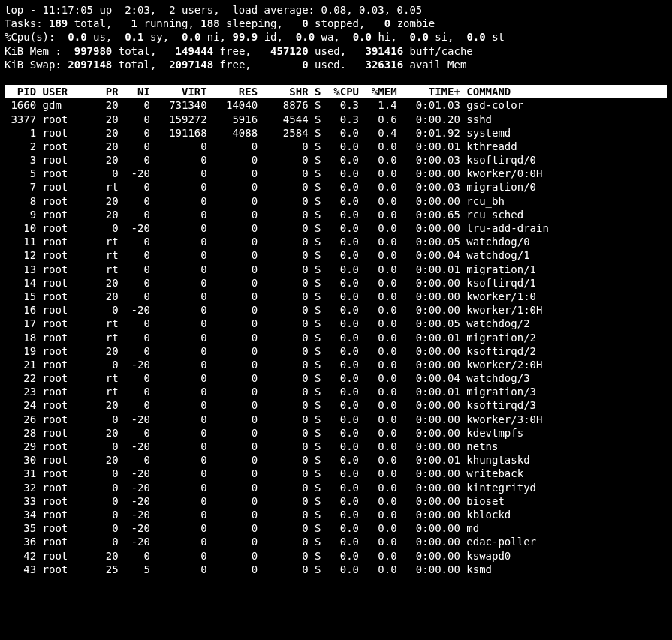 This screenshot has width=672, height=640. I want to click on process-row: 1660 gdm 20 0 731340 14040 8876 S 0.3 1.…, so click(336, 105).